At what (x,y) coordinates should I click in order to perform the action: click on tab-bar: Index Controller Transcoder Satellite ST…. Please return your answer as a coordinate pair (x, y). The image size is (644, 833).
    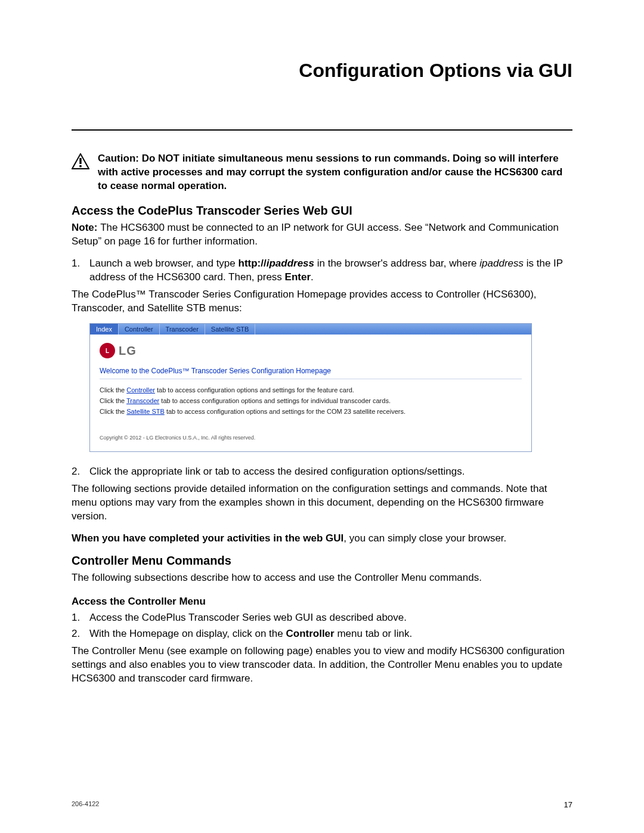
    Looking at the image, I should click on (311, 329).